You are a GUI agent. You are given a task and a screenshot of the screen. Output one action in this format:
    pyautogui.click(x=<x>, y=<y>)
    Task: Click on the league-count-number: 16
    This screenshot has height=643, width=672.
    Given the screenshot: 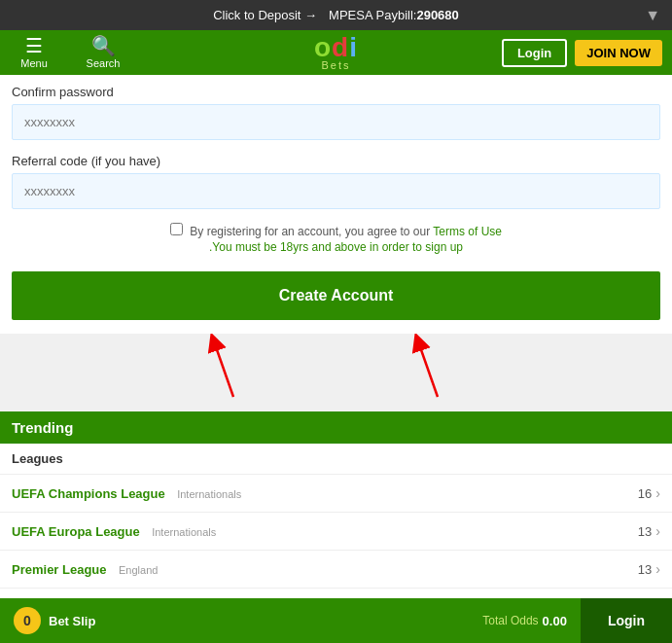 What is the action you would take?
    pyautogui.click(x=645, y=494)
    